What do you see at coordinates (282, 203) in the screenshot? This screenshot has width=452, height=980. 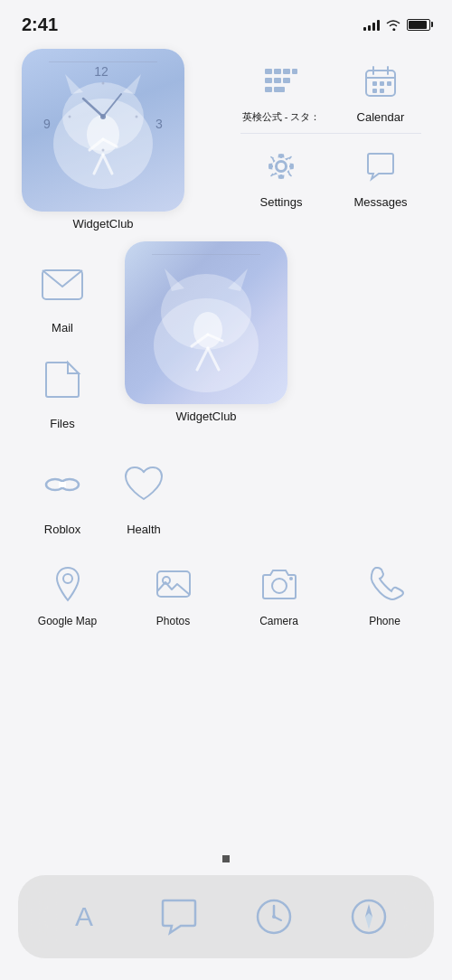 I see `settings-label: Settings` at bounding box center [282, 203].